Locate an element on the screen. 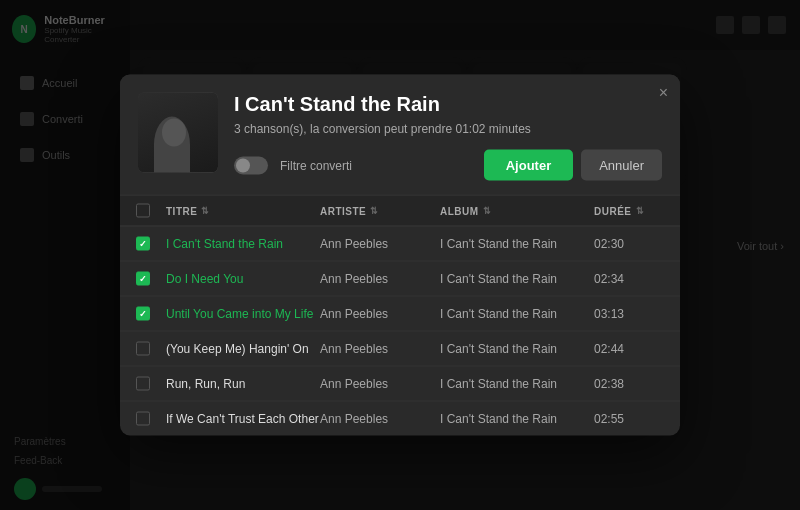 This screenshot has width=800, height=510. artiste-sort-icon: ⇅ is located at coordinates (374, 211).